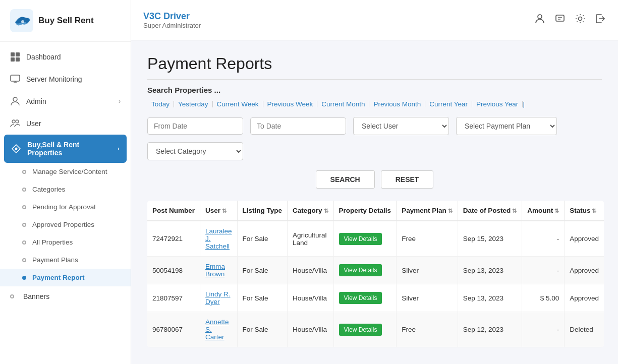 The height and width of the screenshot is (364, 618). Describe the element at coordinates (580, 20) in the screenshot. I see `settings-icon` at that location.